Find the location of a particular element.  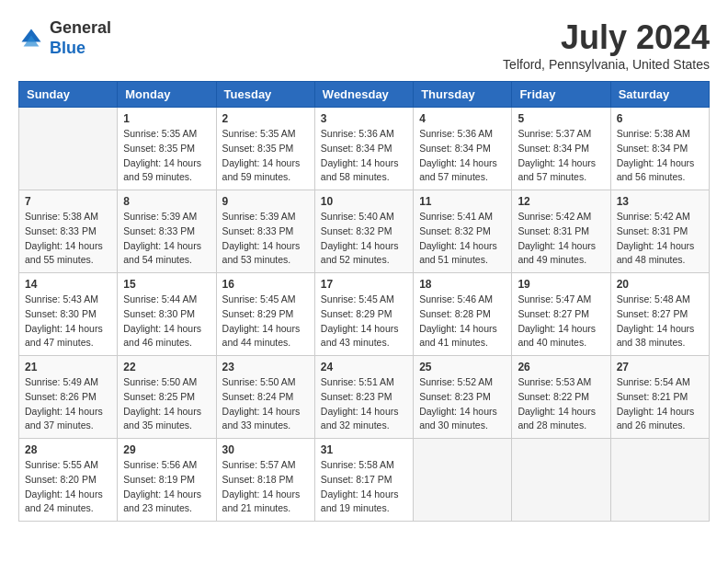

calendar-header-row: SundayMondayTuesdayWednesdayThursdayFrid… is located at coordinates (364, 95).